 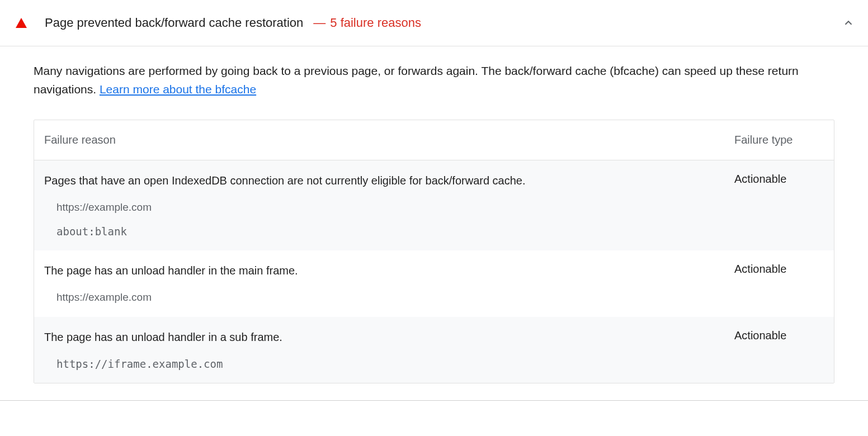 I want to click on column-header-reason: Failure reason, so click(x=389, y=140).